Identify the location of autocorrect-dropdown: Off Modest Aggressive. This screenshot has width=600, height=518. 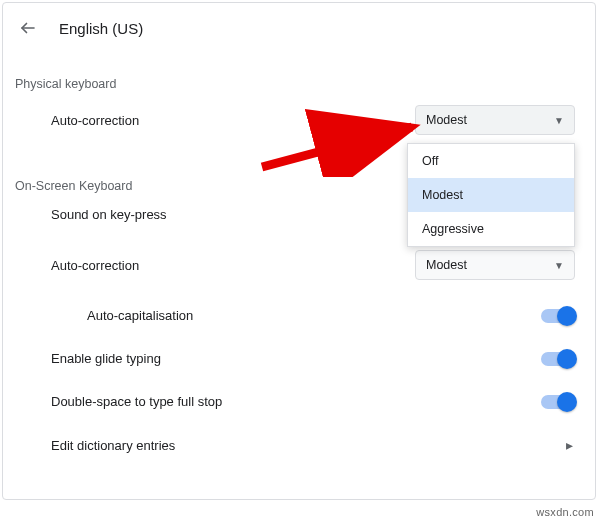
(491, 195).